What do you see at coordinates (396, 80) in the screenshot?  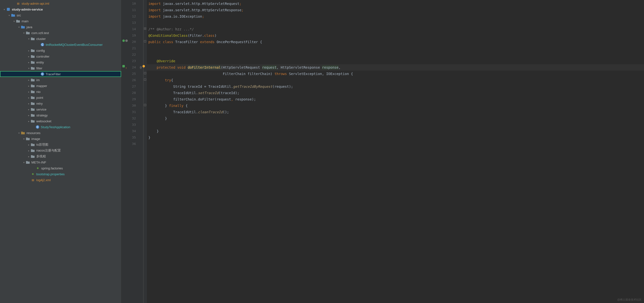 I see `code-line: try{` at bounding box center [396, 80].